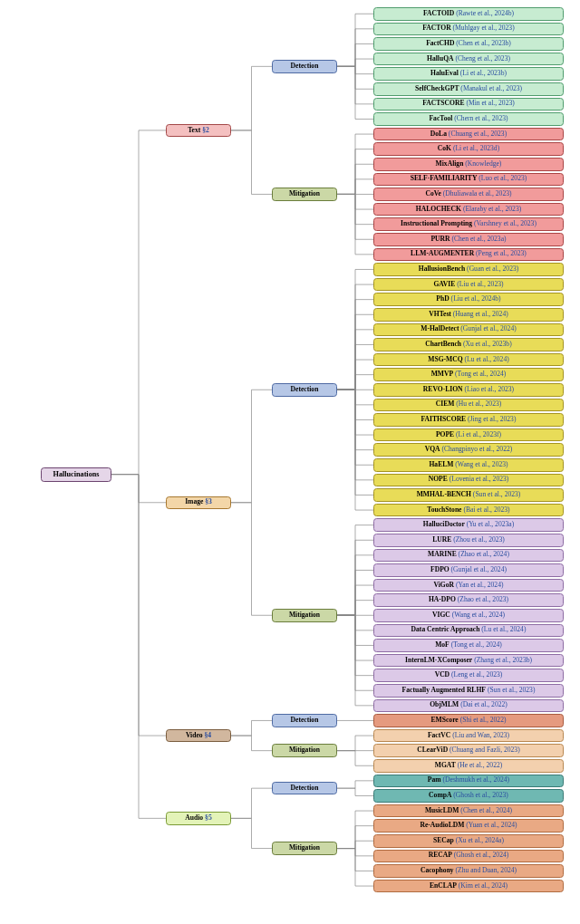 Image resolution: width=580 pixels, height=924 pixels. I want to click on leaf-node: RECAP (Ghosh et al., 2024), so click(469, 857).